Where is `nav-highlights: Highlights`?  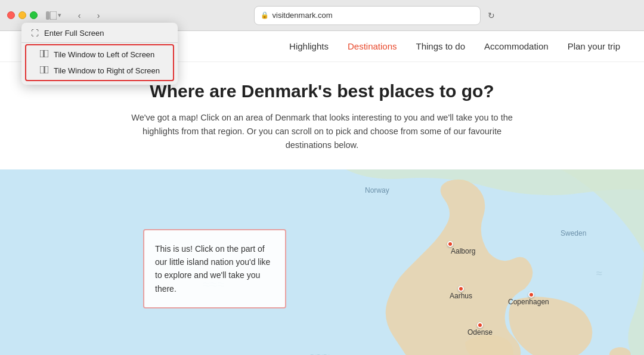
nav-highlights: Highlights is located at coordinates (309, 47).